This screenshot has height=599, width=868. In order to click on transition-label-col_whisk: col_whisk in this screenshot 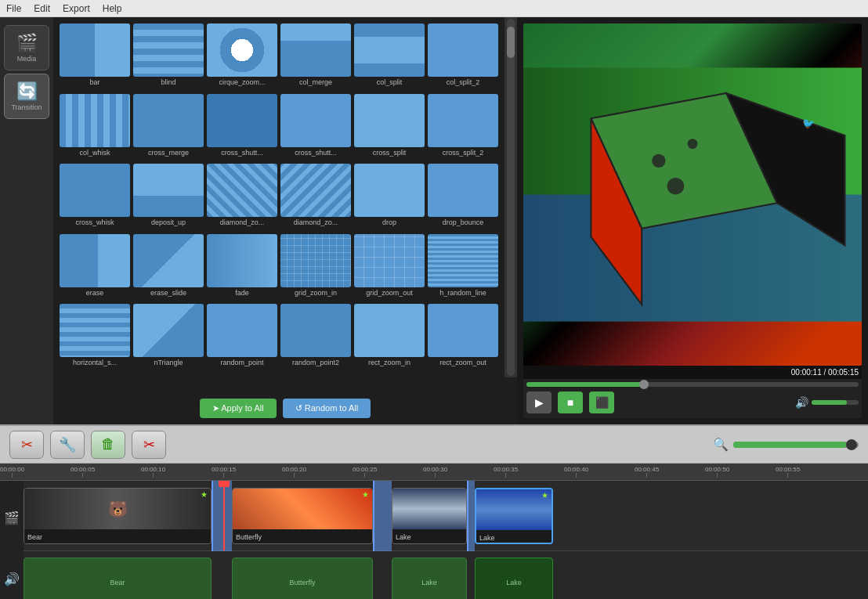, I will do `click(94, 153)`.